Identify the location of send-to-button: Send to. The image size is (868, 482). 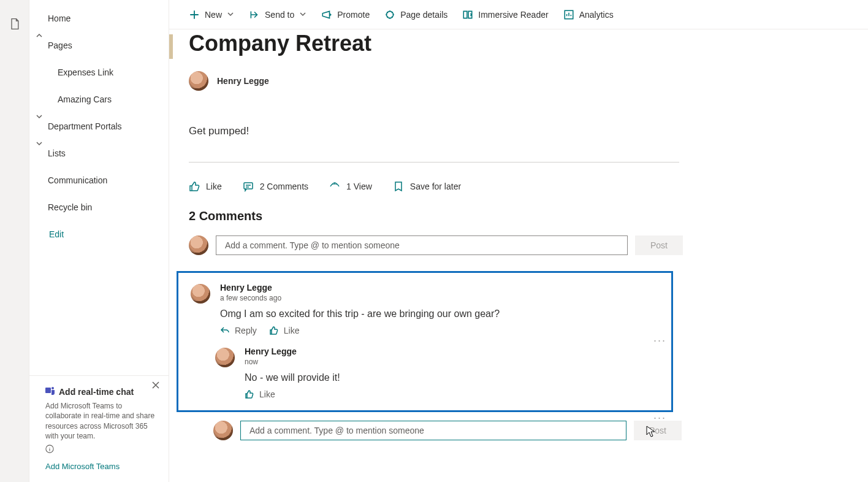
(278, 15).